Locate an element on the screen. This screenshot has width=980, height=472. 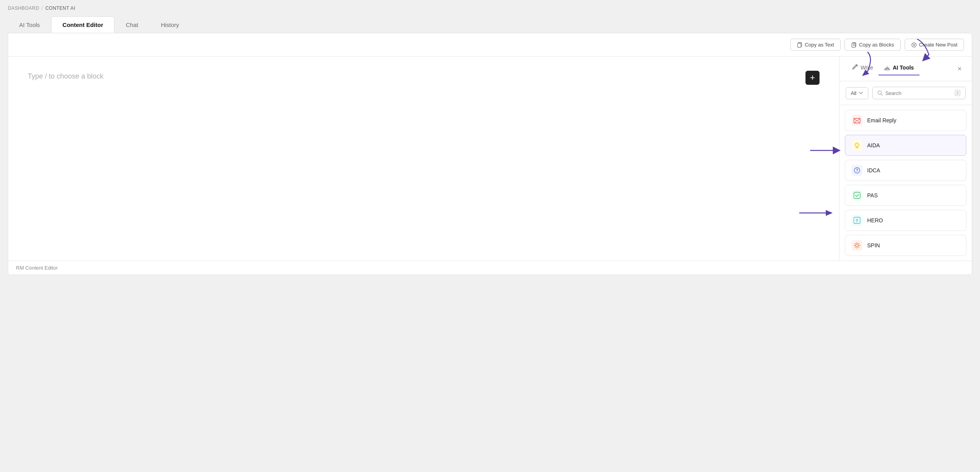
search-input is located at coordinates (918, 93).